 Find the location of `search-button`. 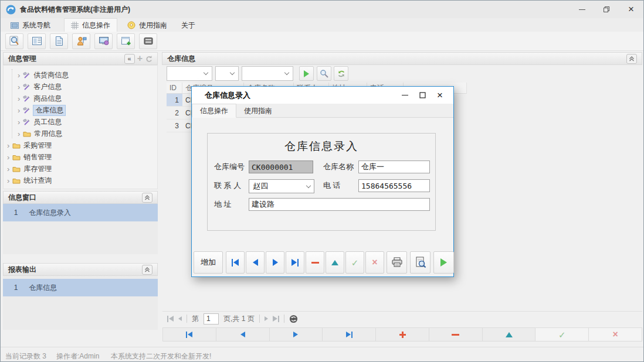

search-button is located at coordinates (14, 41).